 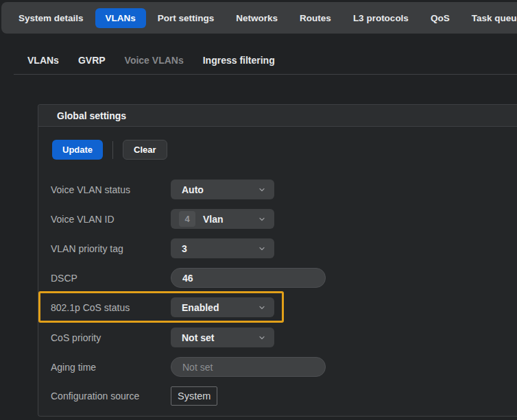 I want to click on aging-time-input, so click(x=248, y=367).